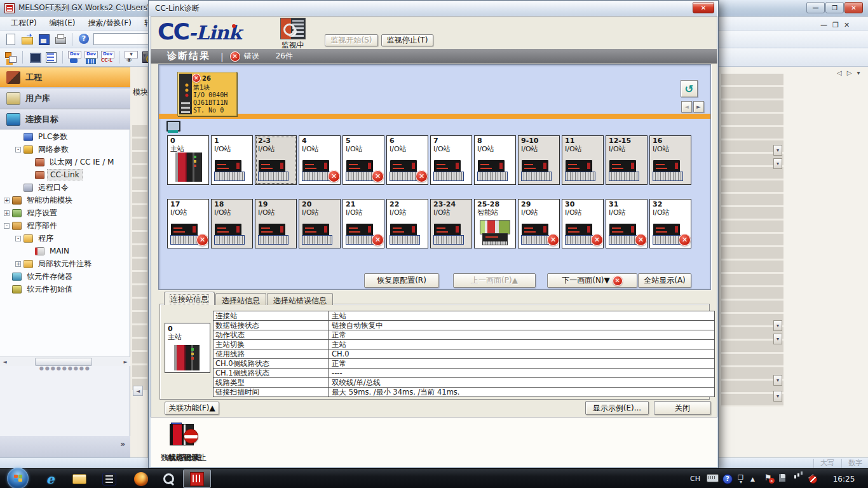 This screenshot has width=868, height=488. I want to click on related-function-item: 数据链接停止, so click(184, 442).